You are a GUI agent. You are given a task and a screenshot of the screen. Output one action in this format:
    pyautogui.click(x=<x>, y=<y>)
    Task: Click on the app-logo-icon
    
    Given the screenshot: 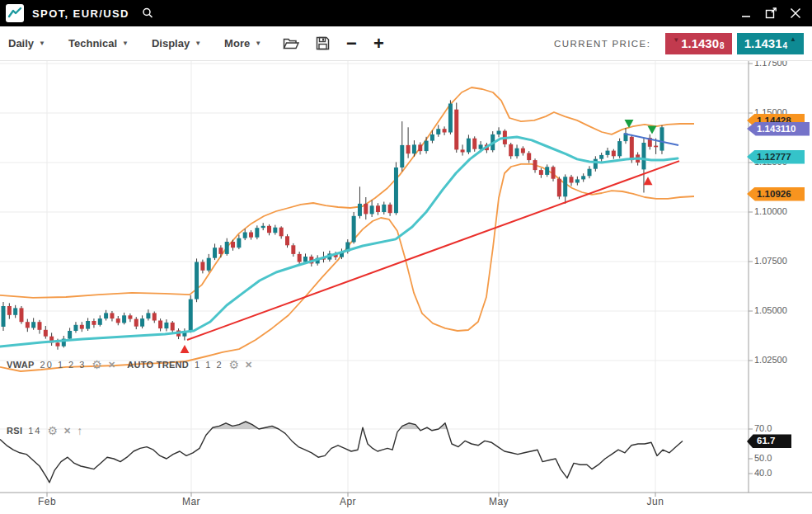 What is the action you would take?
    pyautogui.click(x=15, y=13)
    